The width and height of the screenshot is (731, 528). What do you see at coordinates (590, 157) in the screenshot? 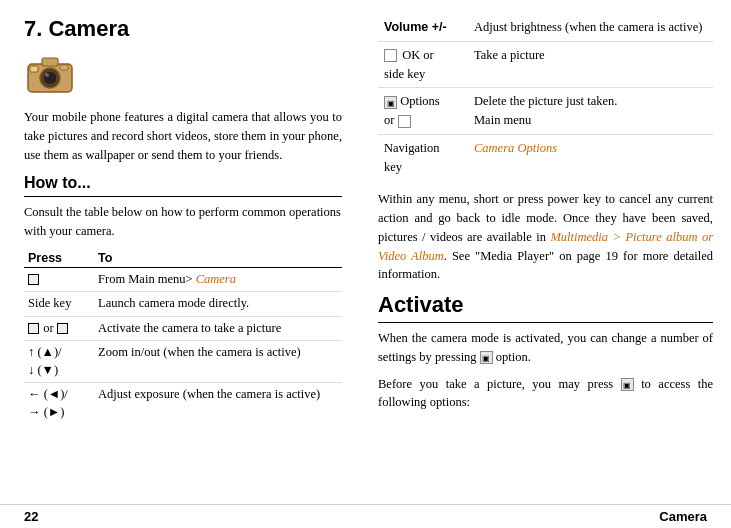
I see `desc-cell: Camera Options` at bounding box center [590, 157].